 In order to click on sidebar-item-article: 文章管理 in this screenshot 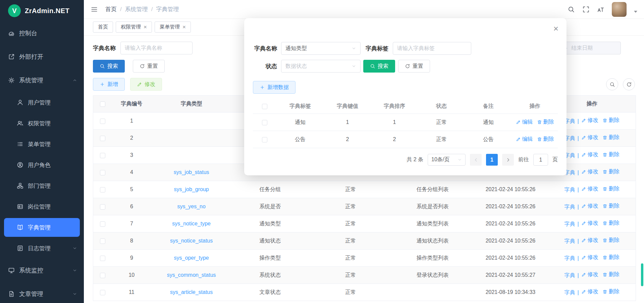, I will do `click(42, 293)`.